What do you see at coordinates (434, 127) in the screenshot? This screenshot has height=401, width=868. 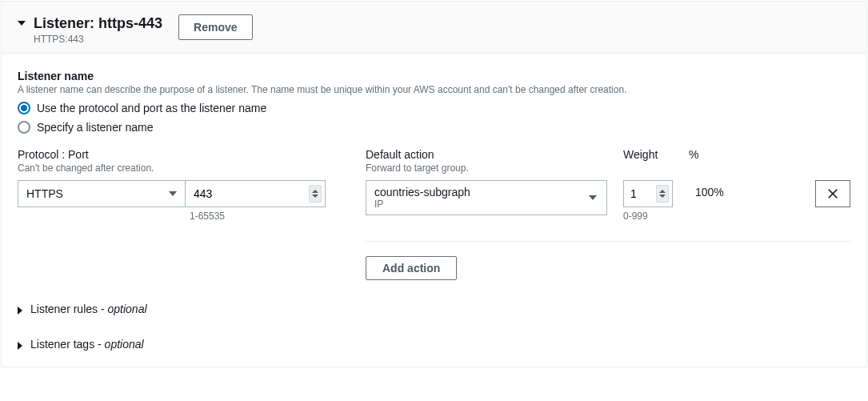 I see `radio-specify-name: Specify a listener name` at bounding box center [434, 127].